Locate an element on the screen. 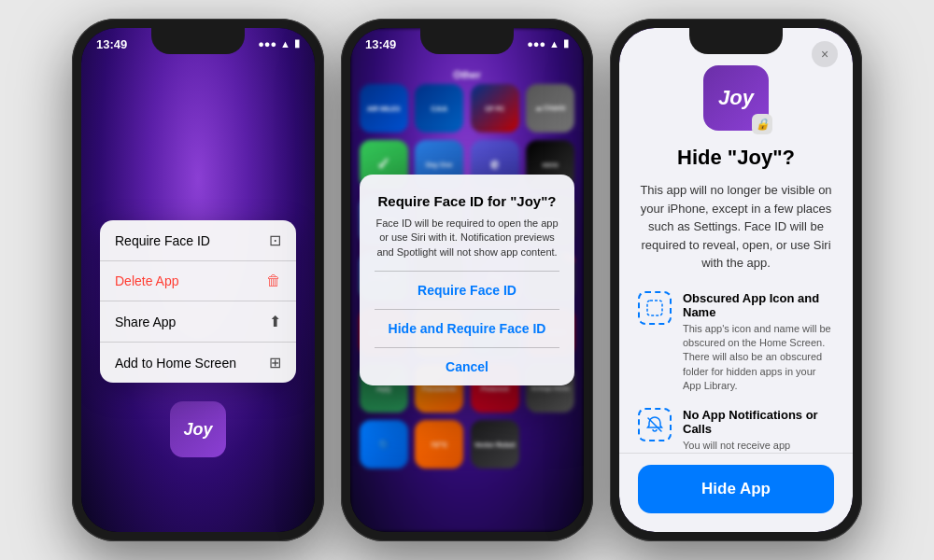 The height and width of the screenshot is (560, 934). delete-app-label: Delete App is located at coordinates (148, 281).